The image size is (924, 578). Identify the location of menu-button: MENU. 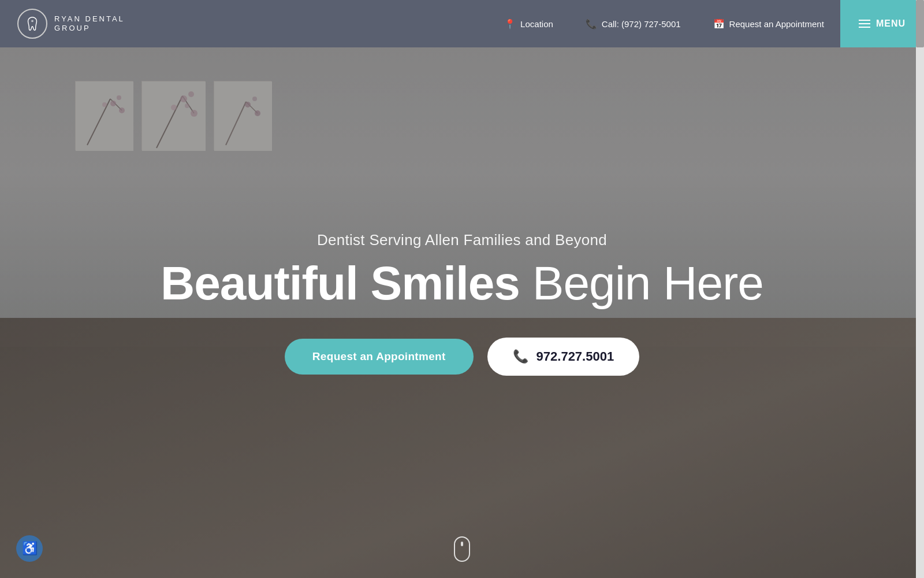
(882, 24).